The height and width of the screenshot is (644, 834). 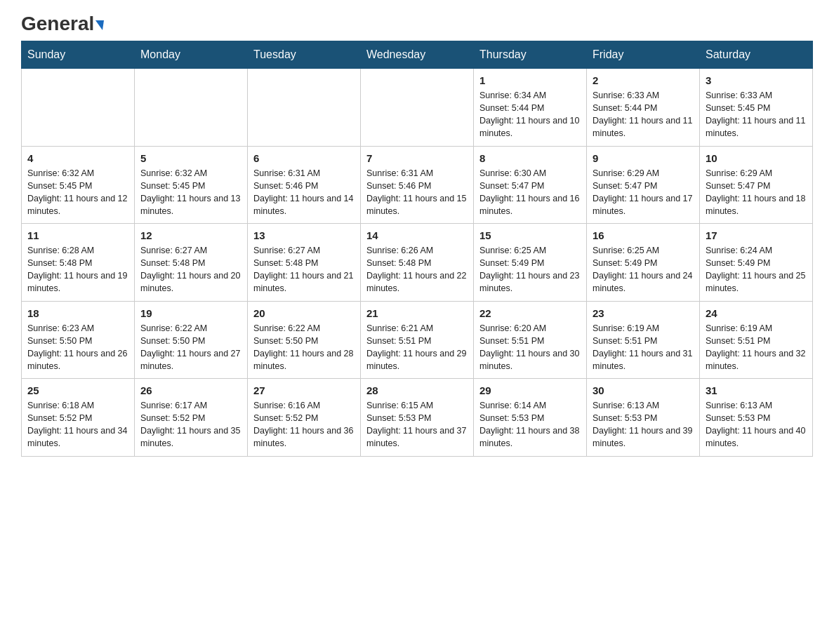 What do you see at coordinates (417, 108) in the screenshot?
I see `week-row-1: 1Sunrise: 6:34 AMSunset: 5:44 PMDaylight…` at bounding box center [417, 108].